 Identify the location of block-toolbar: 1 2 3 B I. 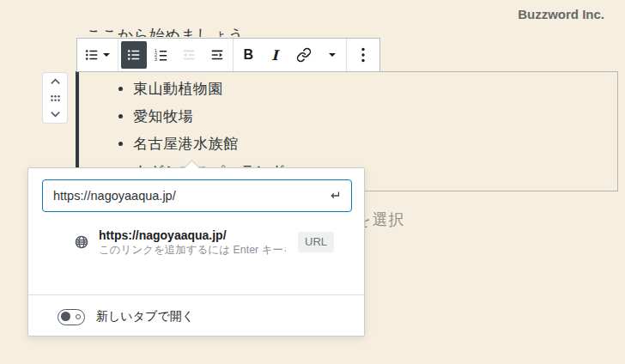
(228, 55).